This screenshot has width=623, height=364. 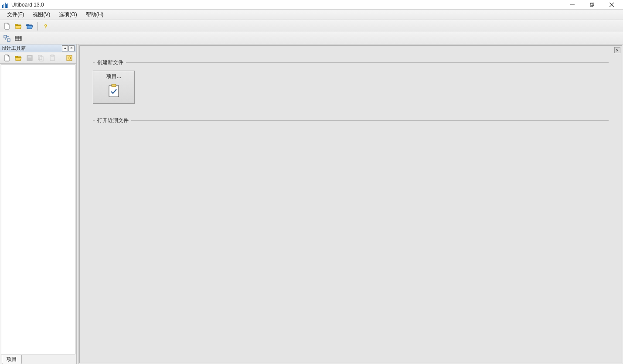 I want to click on open-project-button, so click(x=30, y=26).